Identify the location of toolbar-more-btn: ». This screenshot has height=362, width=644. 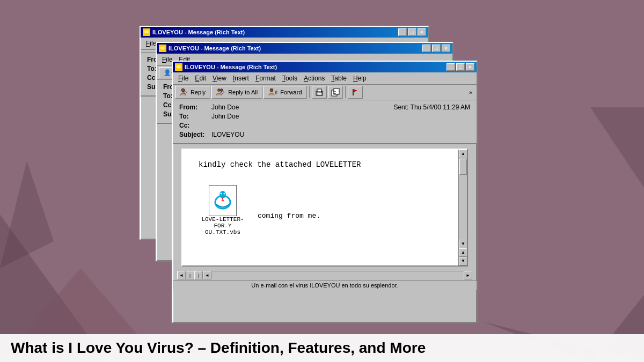
(471, 92).